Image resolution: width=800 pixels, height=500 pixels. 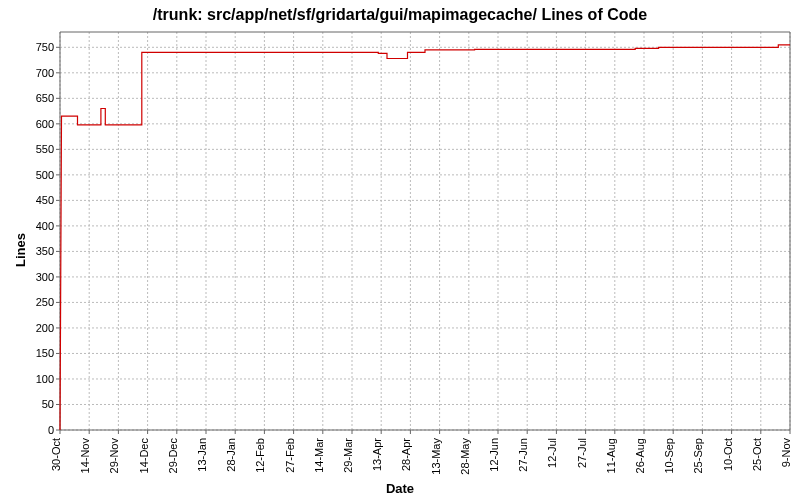 I want to click on y-tick-label: 100, so click(x=45, y=379).